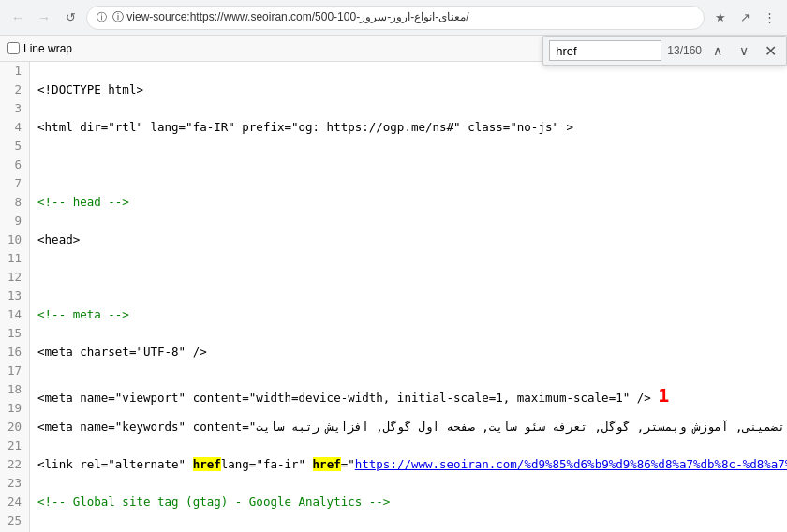 Image resolution: width=787 pixels, height=532 pixels. Describe the element at coordinates (408, 352) in the screenshot. I see `line-8: <meta charset="UTF-8" />` at that location.